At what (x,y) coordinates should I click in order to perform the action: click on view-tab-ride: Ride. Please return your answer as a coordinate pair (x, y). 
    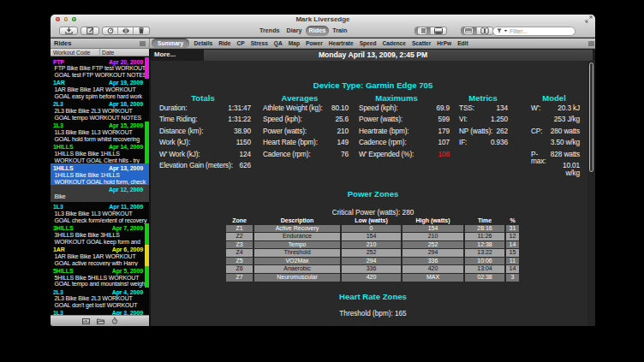
    Looking at the image, I should click on (224, 43).